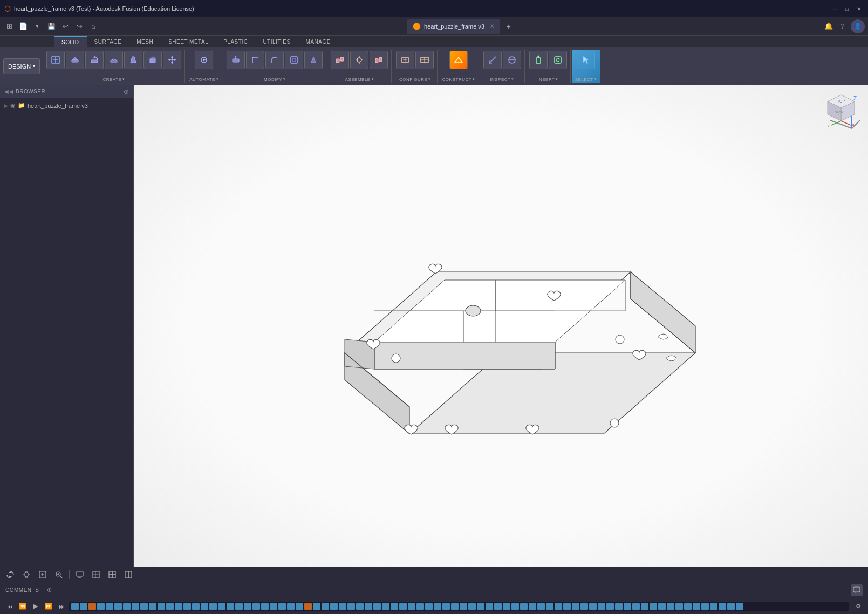 The width and height of the screenshot is (868, 614). What do you see at coordinates (586, 60) in the screenshot?
I see `select-button` at bounding box center [586, 60].